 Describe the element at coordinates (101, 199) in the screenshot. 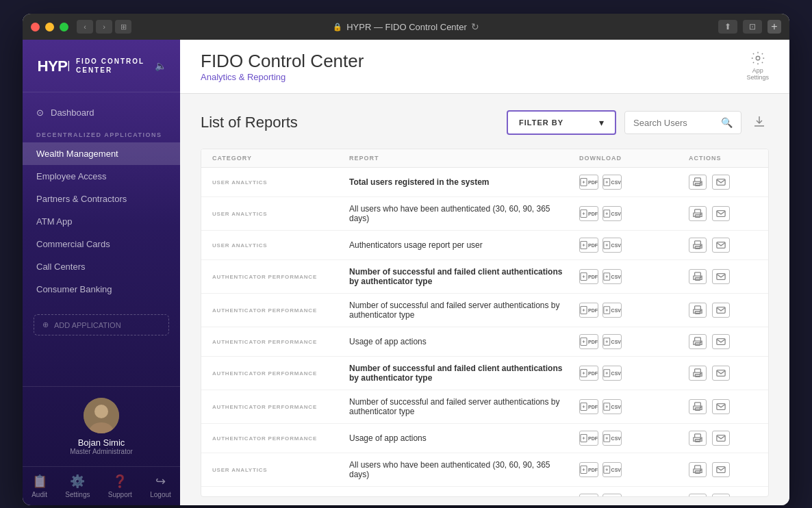

I see `sidebar-item-partners-contractors: Partners & Contractors` at that location.